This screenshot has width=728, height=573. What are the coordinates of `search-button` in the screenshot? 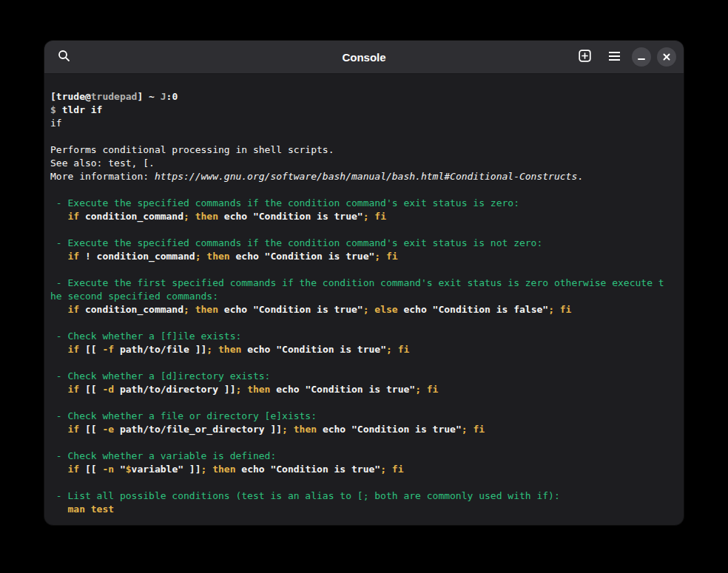 It's located at (64, 57).